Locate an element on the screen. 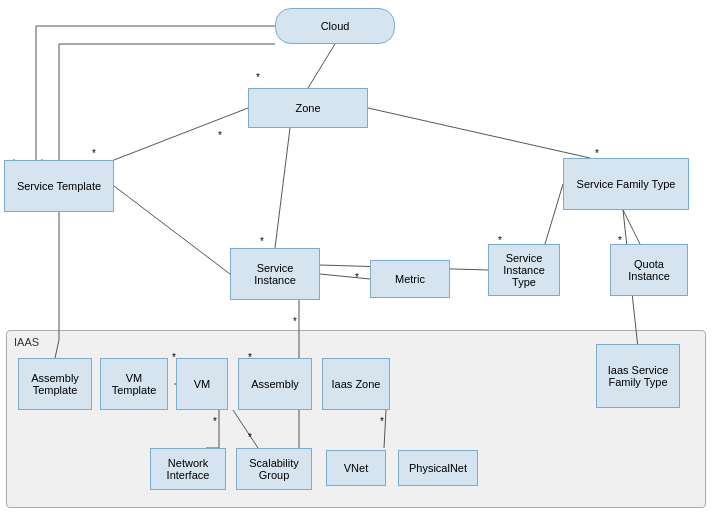 The image size is (717, 515). mult-izone: * is located at coordinates (382, 422).